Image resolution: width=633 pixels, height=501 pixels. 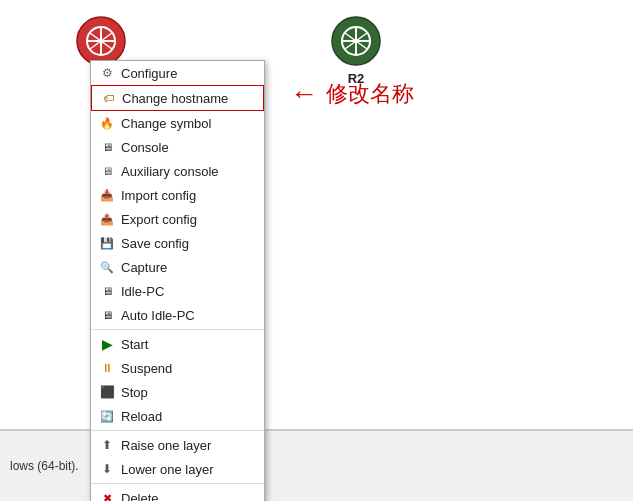 I want to click on menu-item-auto-idle-pc: 🖥 Auto Idle-PC, so click(x=178, y=315).